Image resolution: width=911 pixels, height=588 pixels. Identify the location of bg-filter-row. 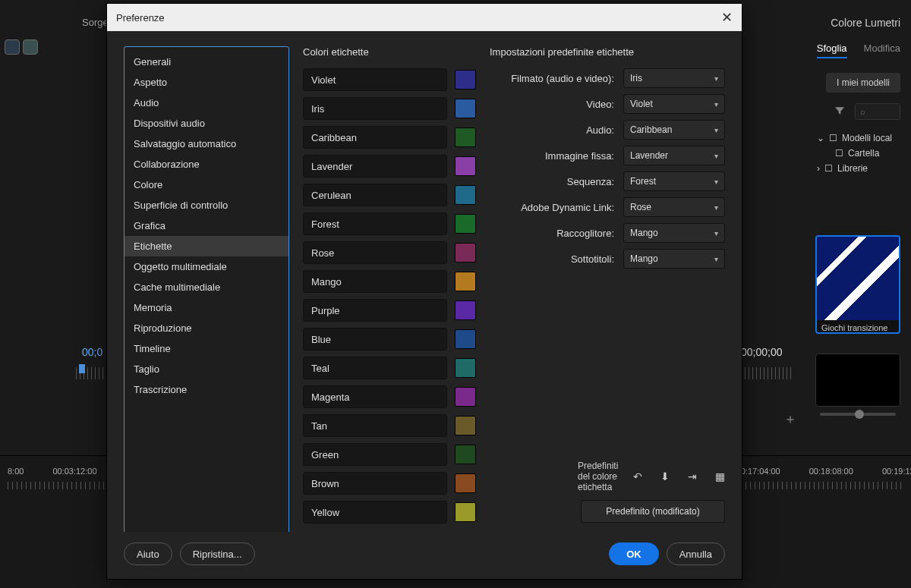
(867, 112).